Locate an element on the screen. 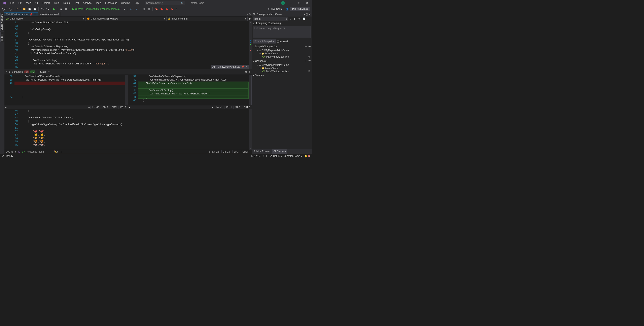 This screenshot has height=326, width=644. stage-all-icon: ＋ is located at coordinates (306, 61).